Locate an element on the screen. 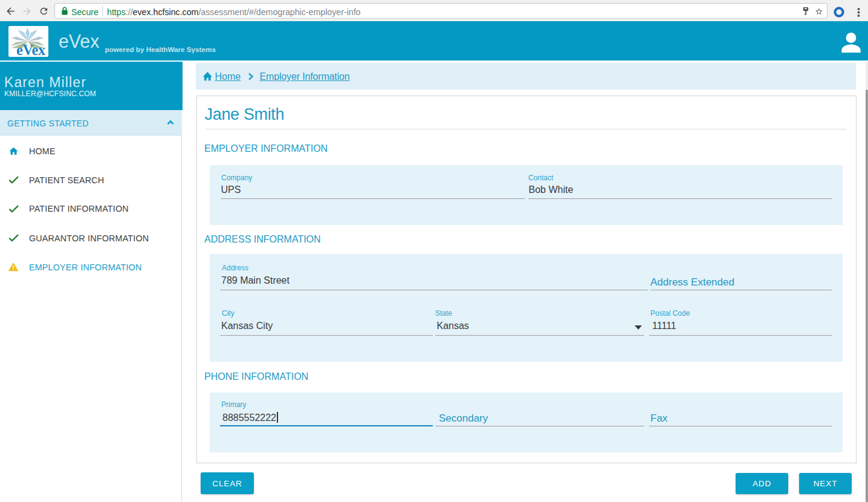 This screenshot has width=868, height=502. svg-text: eVex is located at coordinates (31, 50).